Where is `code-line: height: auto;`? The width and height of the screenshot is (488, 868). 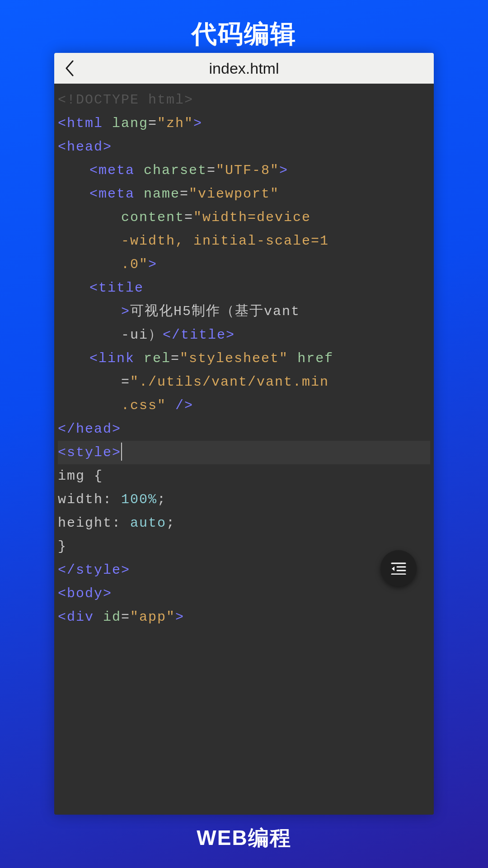
code-line: height: auto; is located at coordinates (244, 523).